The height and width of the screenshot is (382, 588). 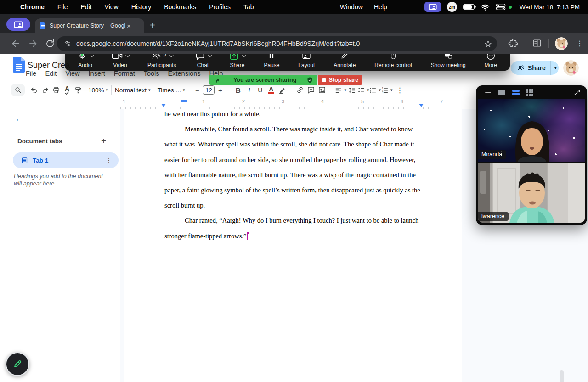 I want to click on menubar-item-view: View, so click(x=112, y=7).